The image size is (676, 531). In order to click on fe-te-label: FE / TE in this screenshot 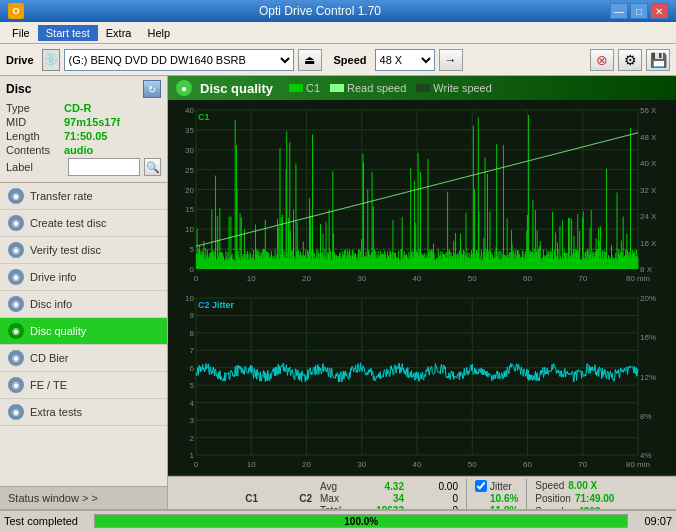, I will do `click(48, 385)`.